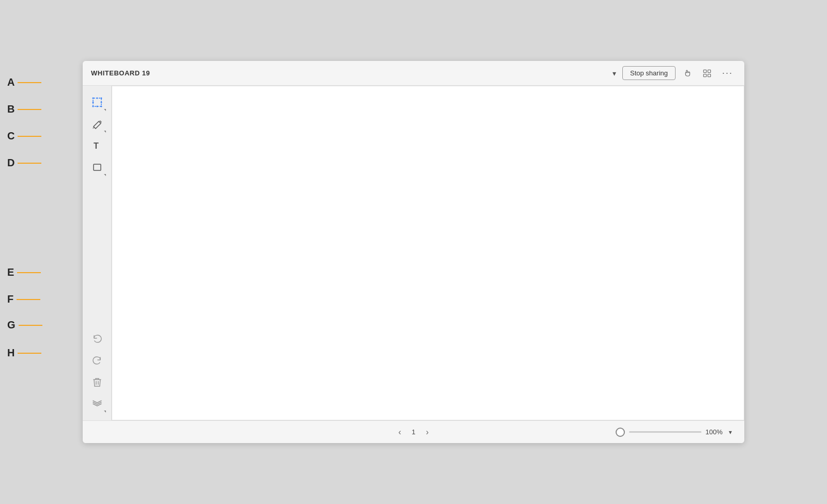  I want to click on layers-icon, so click(97, 404).